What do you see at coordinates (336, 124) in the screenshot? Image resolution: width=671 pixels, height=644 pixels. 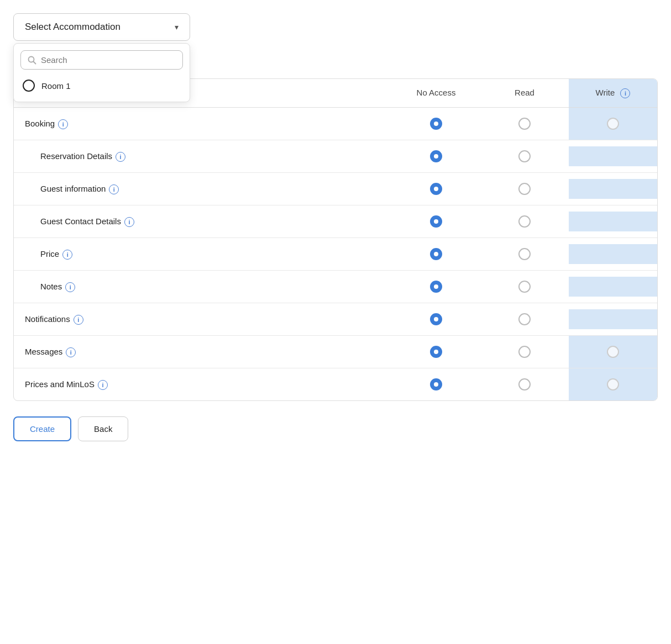 I see `table-row: Bookingi` at bounding box center [336, 124].